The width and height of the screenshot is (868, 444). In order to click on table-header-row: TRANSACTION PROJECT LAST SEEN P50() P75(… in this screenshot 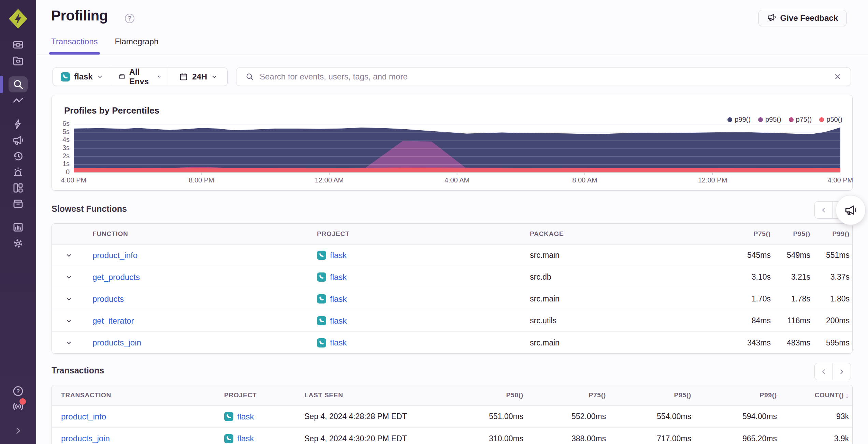, I will do `click(452, 396)`.